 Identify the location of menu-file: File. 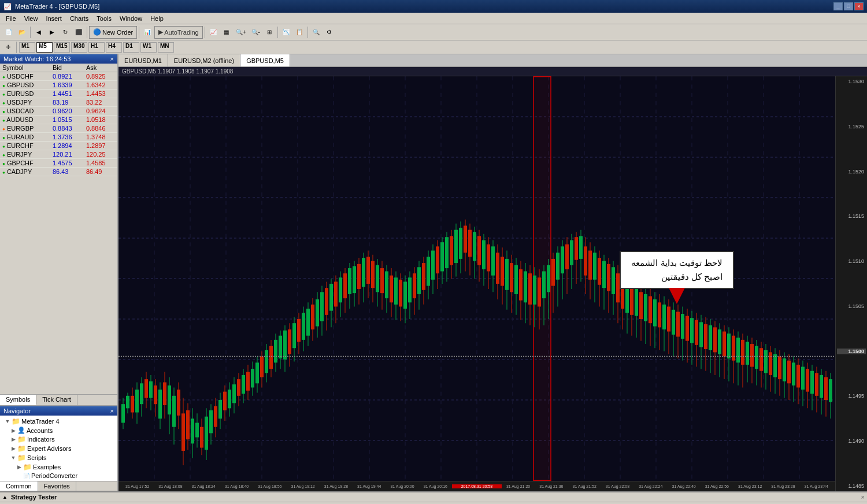
(11, 18).